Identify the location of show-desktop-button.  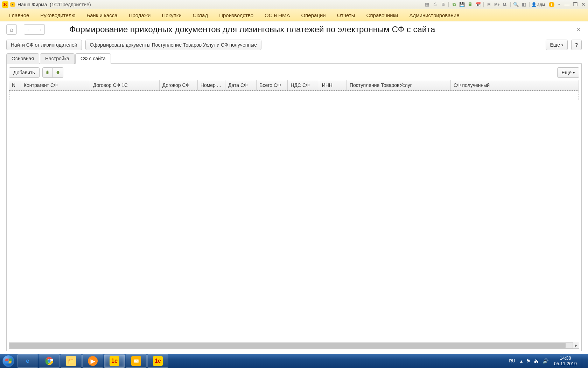
(584, 361).